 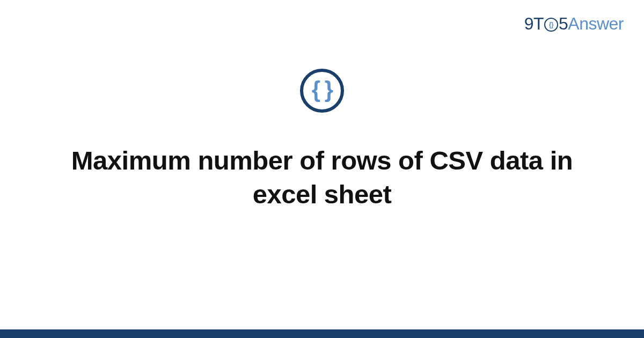 What do you see at coordinates (564, 24) in the screenshot?
I see `logo-part-5: 5` at bounding box center [564, 24].